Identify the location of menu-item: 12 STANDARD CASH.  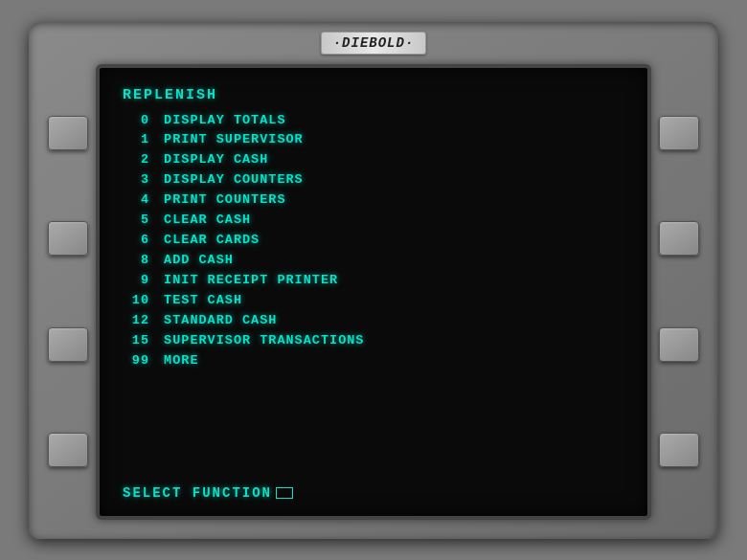
(374, 322).